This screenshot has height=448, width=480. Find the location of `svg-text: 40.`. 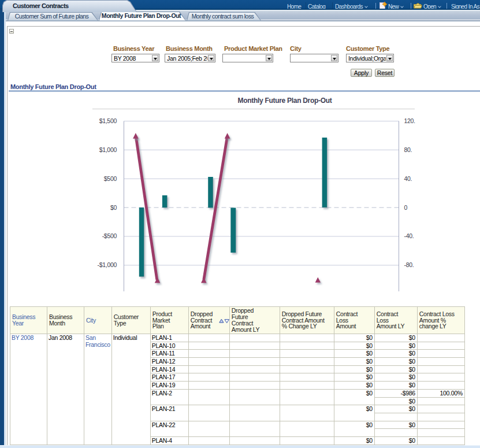

svg-text: 40. is located at coordinates (408, 179).